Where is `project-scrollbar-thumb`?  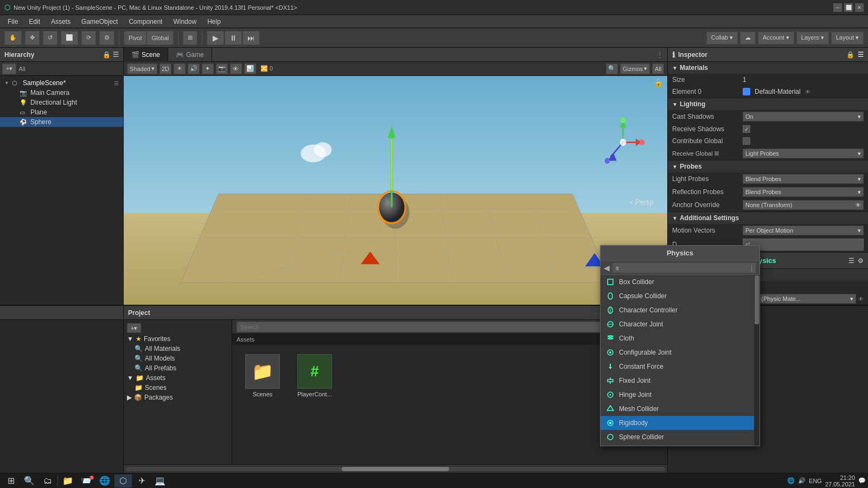
project-scrollbar-thumb is located at coordinates (396, 469).